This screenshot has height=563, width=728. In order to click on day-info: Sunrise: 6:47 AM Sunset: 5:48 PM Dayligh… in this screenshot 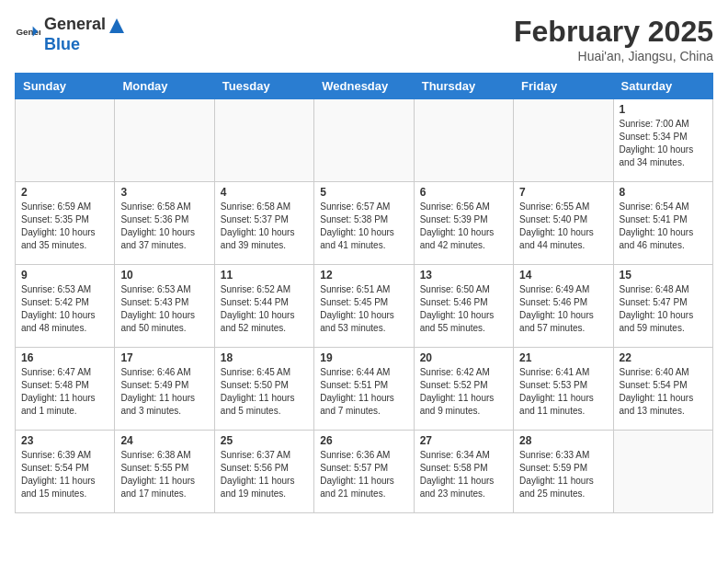, I will do `click(64, 392)`.